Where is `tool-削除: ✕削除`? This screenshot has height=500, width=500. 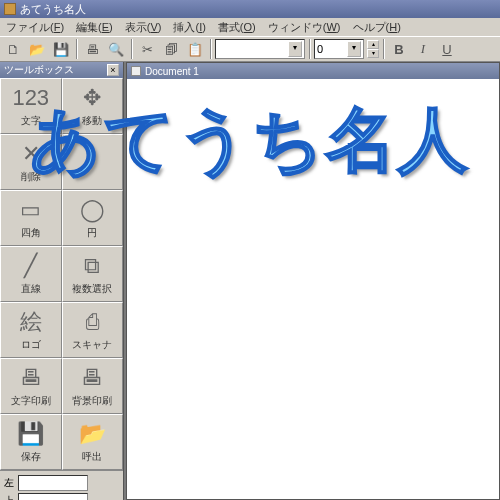 tool-削除: ✕削除 is located at coordinates (31, 162).